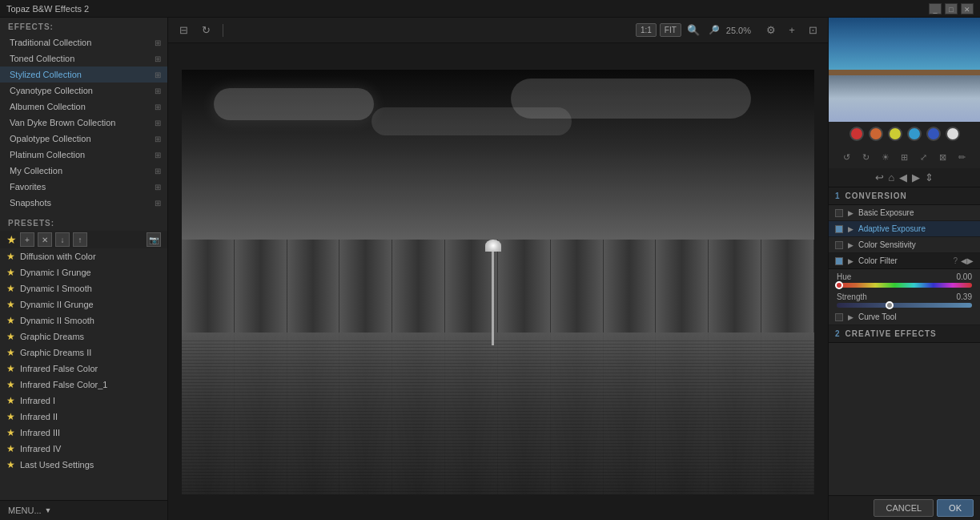 The height and width of the screenshot is (520, 980). What do you see at coordinates (83, 42) in the screenshot?
I see `collection-item-traditional: Traditional Collection ⊞` at bounding box center [83, 42].